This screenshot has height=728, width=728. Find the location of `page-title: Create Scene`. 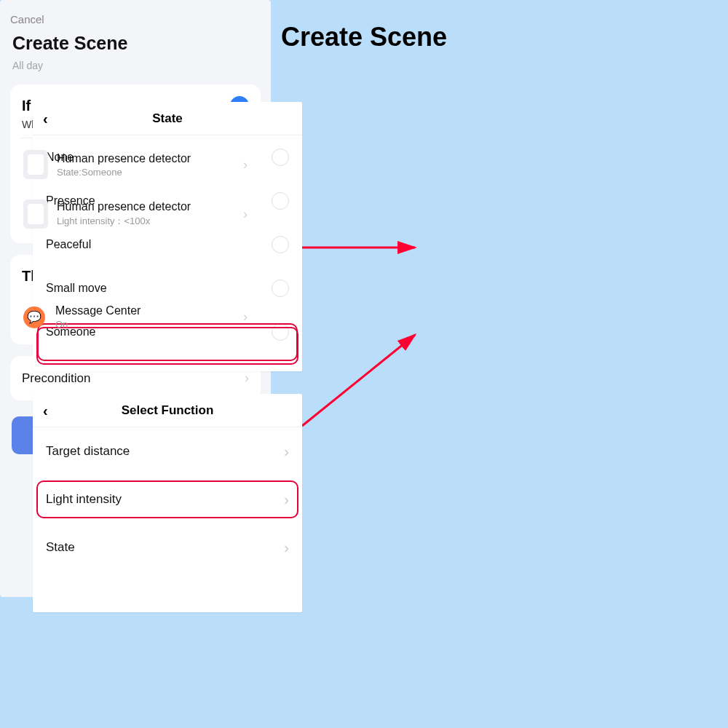

page-title: Create Scene is located at coordinates (364, 37).